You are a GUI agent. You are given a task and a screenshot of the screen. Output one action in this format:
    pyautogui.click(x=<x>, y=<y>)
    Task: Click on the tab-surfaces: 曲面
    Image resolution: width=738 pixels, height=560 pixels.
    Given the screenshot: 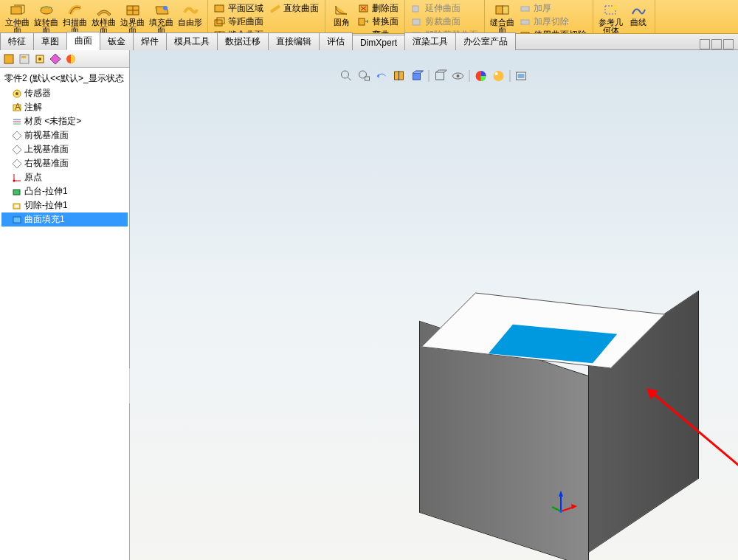 What is the action you would take?
    pyautogui.click(x=83, y=41)
    